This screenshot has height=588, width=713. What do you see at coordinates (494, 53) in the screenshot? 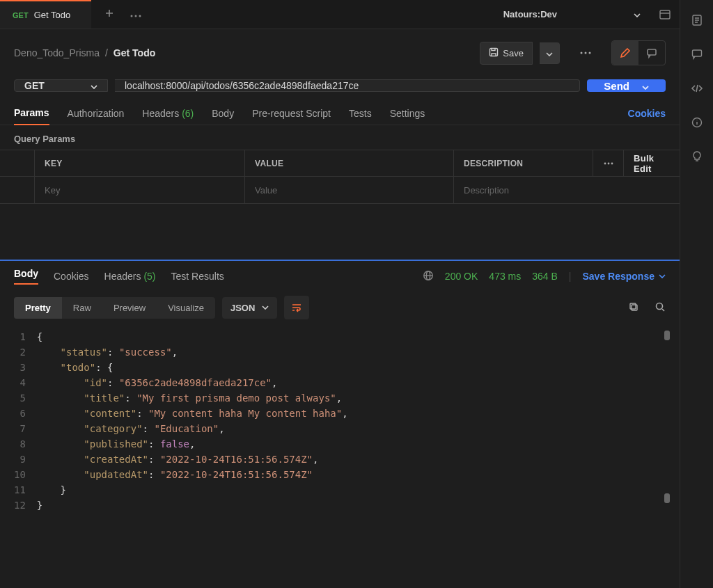
I see `save-icon` at bounding box center [494, 53].